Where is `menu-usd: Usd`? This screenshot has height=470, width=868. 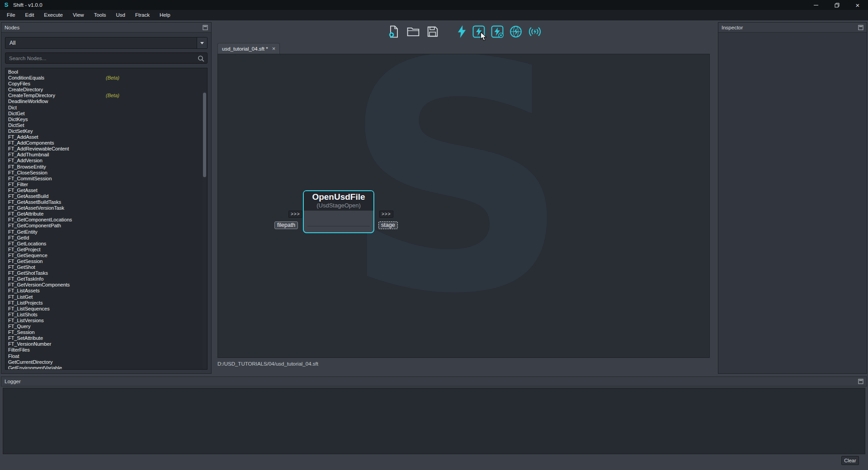
menu-usd: Usd is located at coordinates (121, 15).